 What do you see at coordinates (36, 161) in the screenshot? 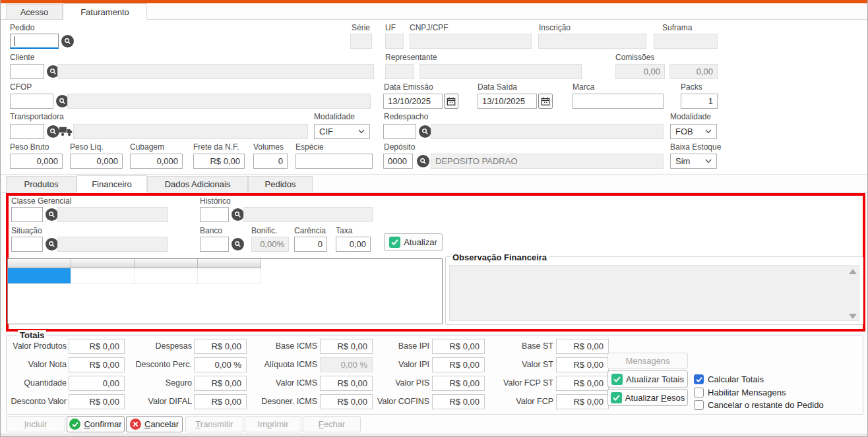
I see `peso-bruto-input: 0,000` at bounding box center [36, 161].